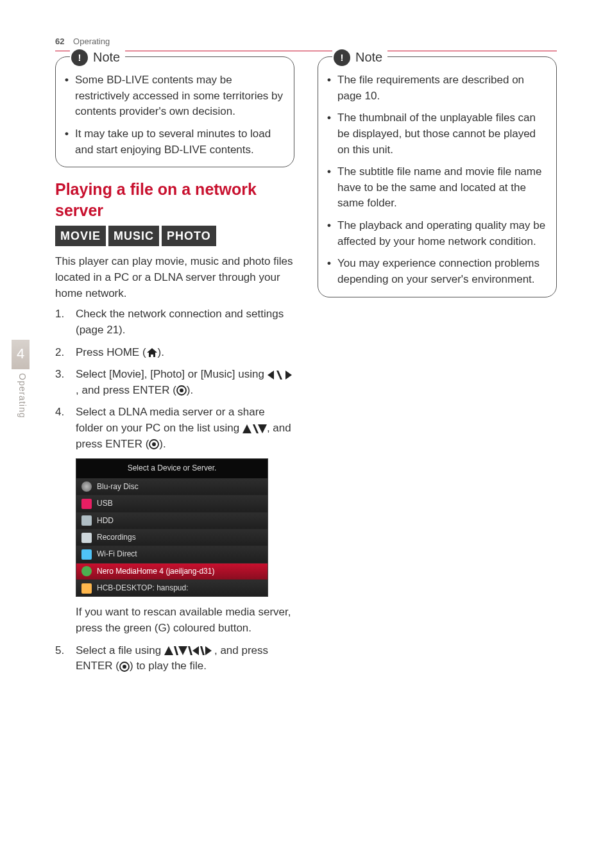  I want to click on screenshot-title: Select a Device or Server., so click(172, 468).